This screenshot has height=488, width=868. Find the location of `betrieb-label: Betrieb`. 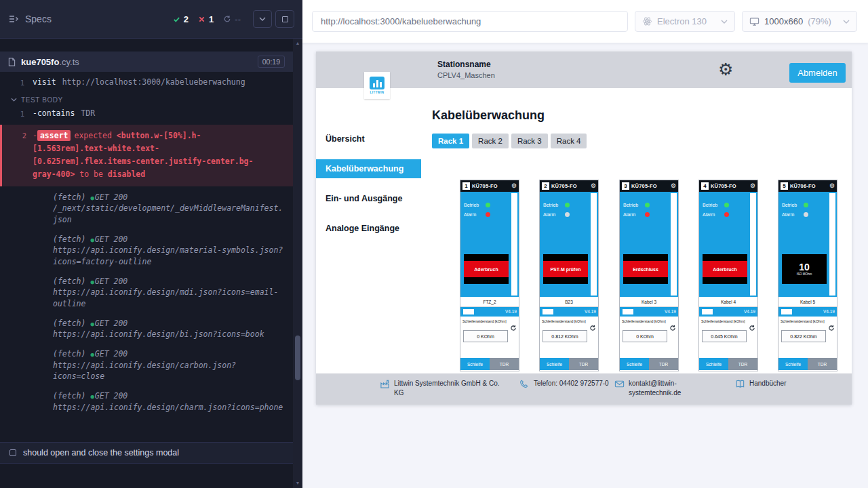

betrieb-label: Betrieb is located at coordinates (473, 205).